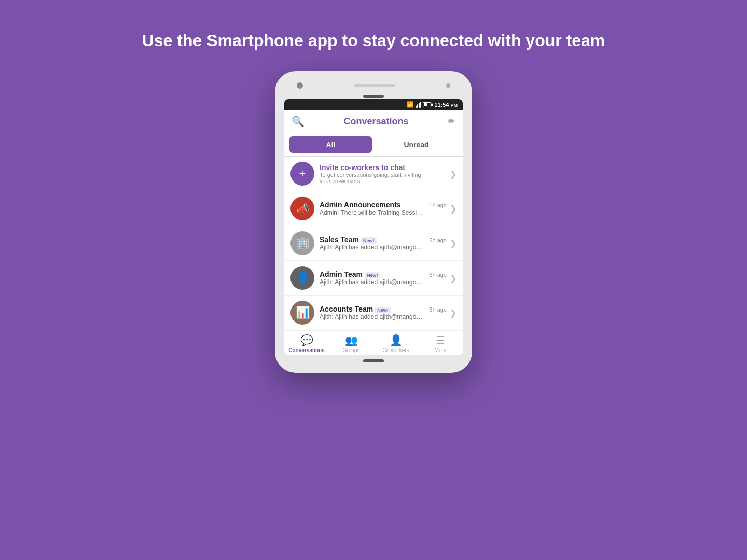  What do you see at coordinates (371, 317) in the screenshot?
I see `accounts-team-preview: Ajith: Ajith has added ajith@mangospring…` at bounding box center [371, 317].